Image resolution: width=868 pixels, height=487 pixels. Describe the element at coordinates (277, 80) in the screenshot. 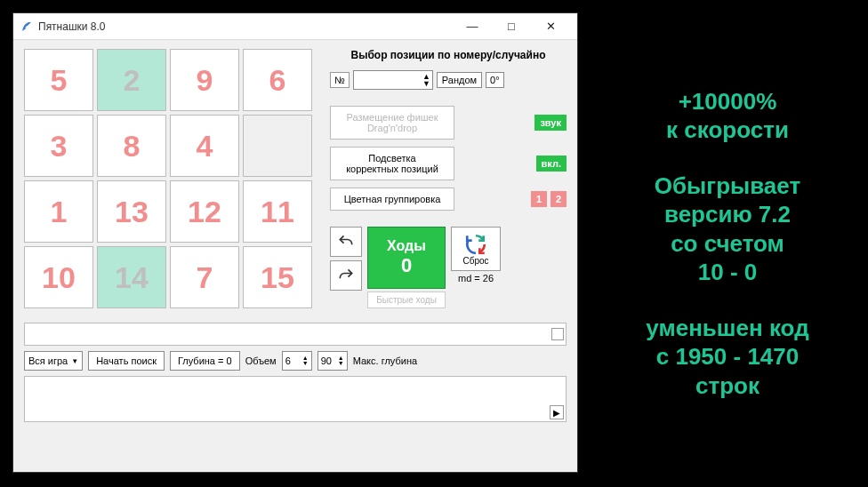

I see `tile-6: 6` at that location.